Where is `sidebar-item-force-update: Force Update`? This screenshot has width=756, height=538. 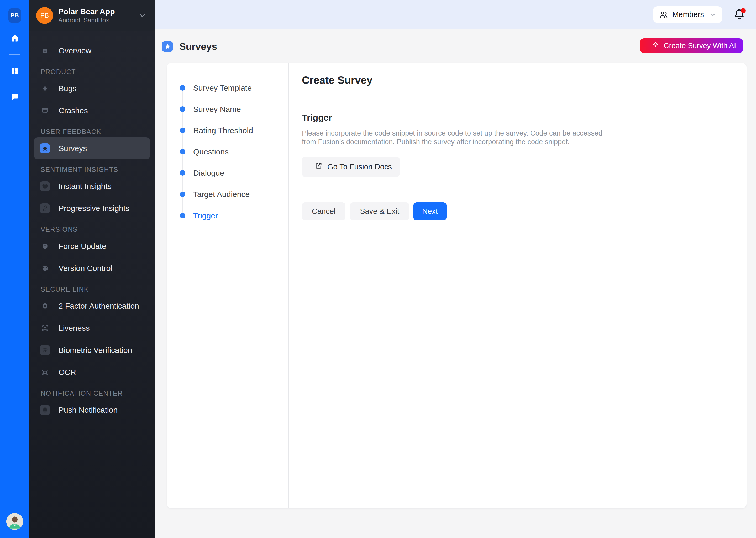 sidebar-item-force-update: Force Update is located at coordinates (92, 246).